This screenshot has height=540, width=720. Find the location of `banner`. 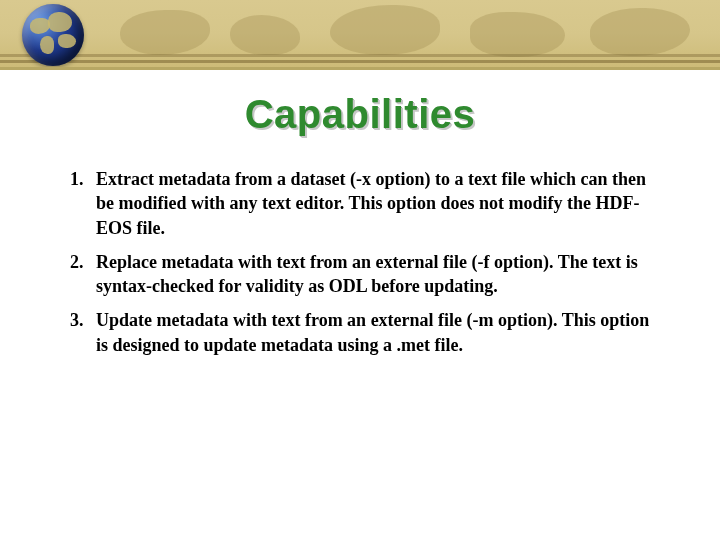

banner is located at coordinates (360, 35).